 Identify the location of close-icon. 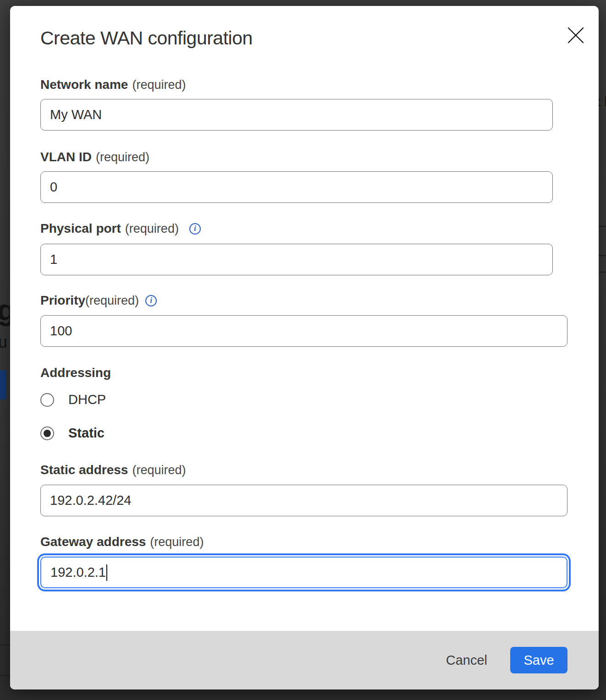
(576, 35).